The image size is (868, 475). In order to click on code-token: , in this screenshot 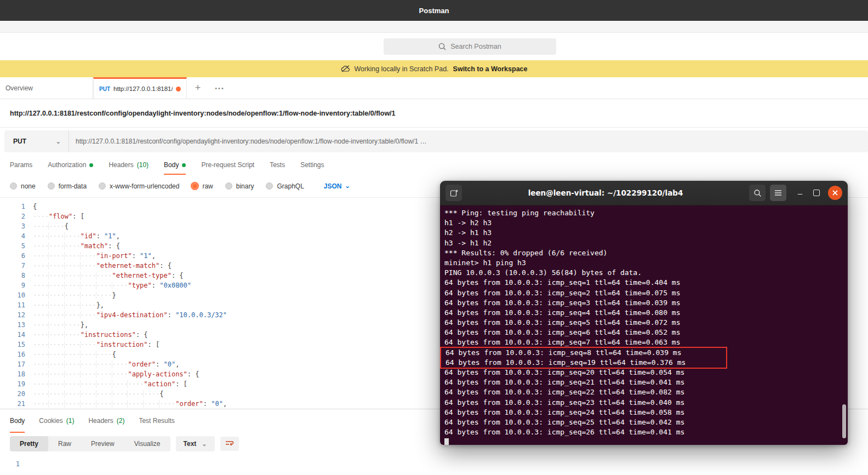, I will do `click(178, 364)`.